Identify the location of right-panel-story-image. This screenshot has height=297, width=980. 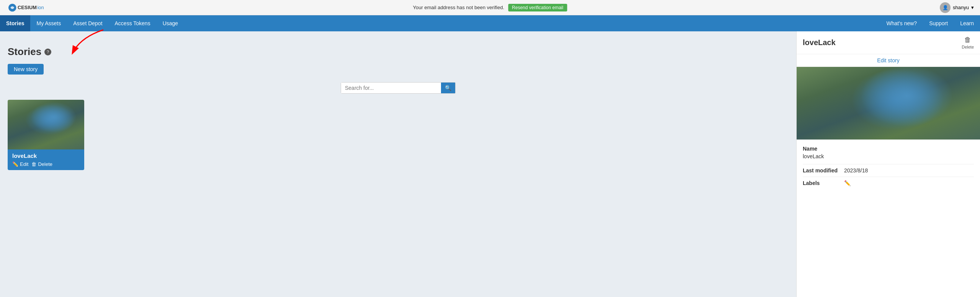
(888, 103).